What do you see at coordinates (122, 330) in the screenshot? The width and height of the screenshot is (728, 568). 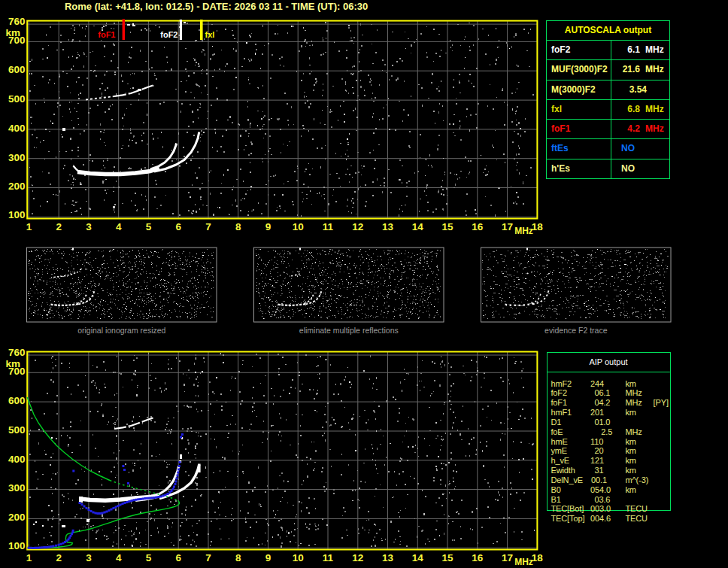 I see `svg-text: original ionogram resized` at bounding box center [122, 330].